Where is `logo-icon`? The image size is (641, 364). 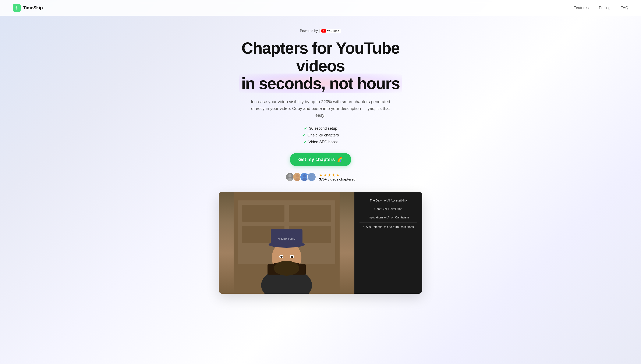
logo-icon is located at coordinates (17, 8).